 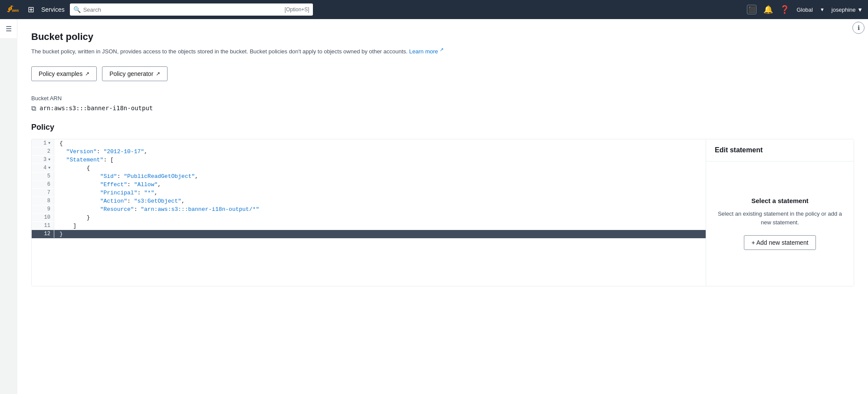 I want to click on policy-generator-button: Policy generator ↗, so click(x=135, y=74).